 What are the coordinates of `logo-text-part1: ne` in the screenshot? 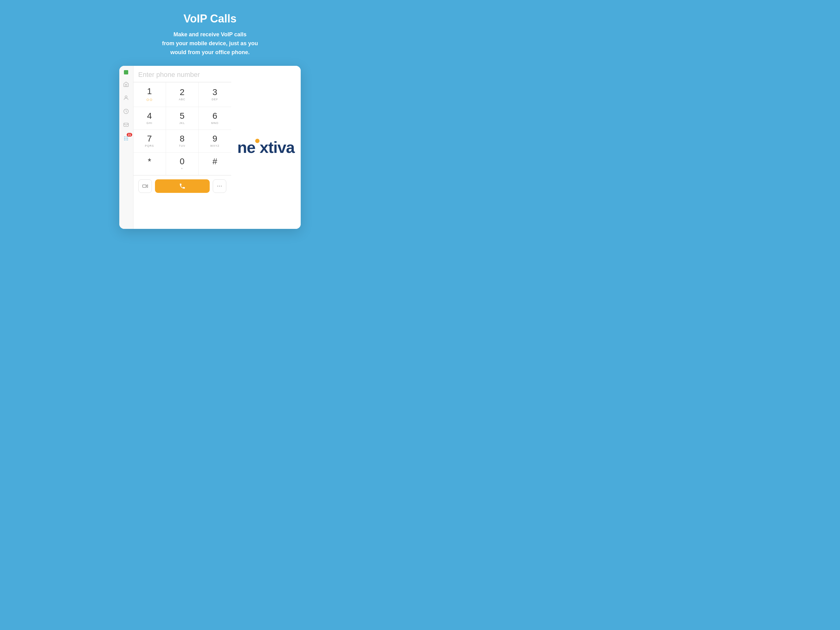 It's located at (246, 147).